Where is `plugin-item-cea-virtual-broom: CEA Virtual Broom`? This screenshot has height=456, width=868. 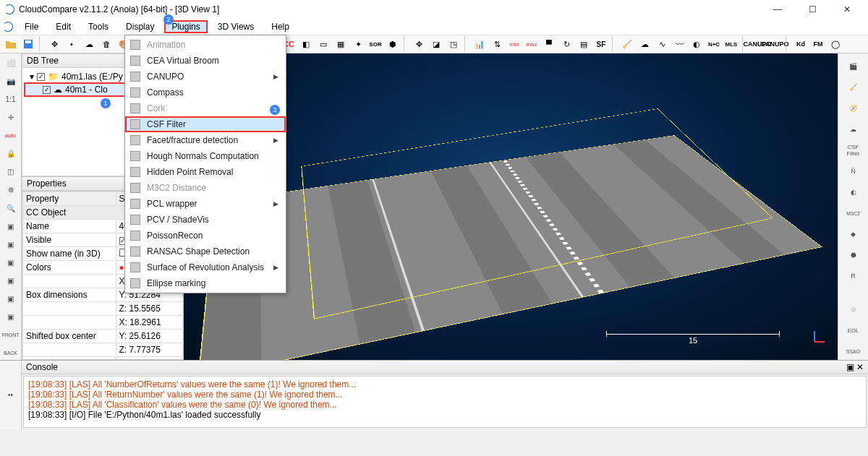 plugin-item-cea-virtual-broom: CEA Virtual Broom is located at coordinates (205, 61).